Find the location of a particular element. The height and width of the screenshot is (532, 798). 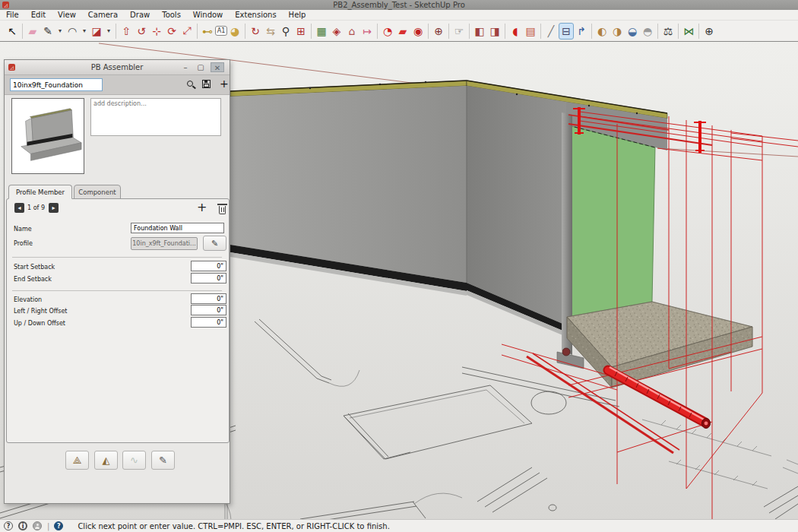

paint-bucket-tool-icon: ◕ is located at coordinates (235, 31).